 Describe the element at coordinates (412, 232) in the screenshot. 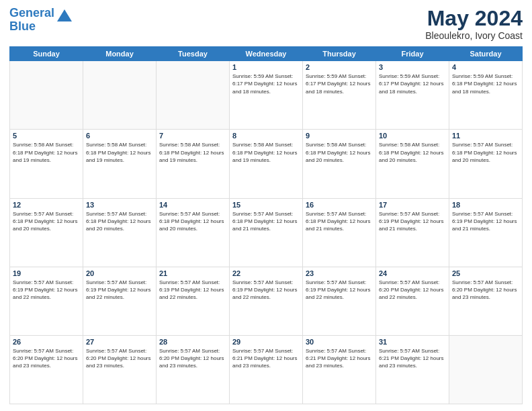

I see `table-row: 17Sunrise: 5:57 AM Sunset: 6:19 PM Dayli…` at that location.